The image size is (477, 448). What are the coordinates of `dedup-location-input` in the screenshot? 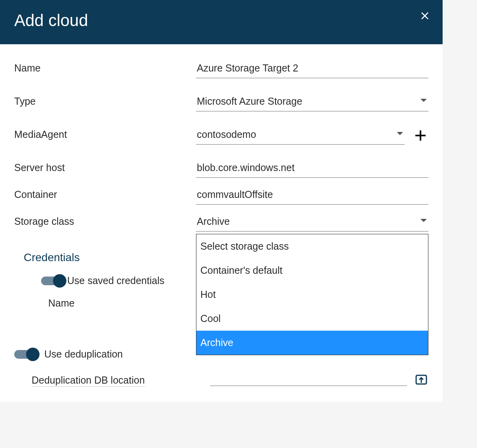 It's located at (309, 380).